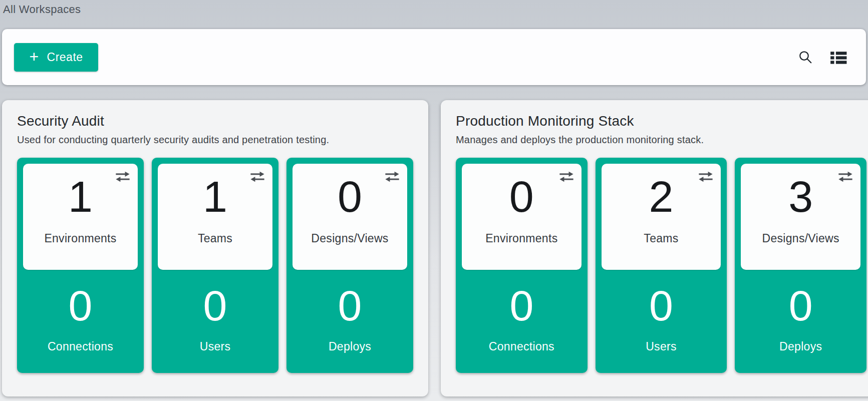 Image resolution: width=868 pixels, height=401 pixels. Describe the element at coordinates (661, 140) in the screenshot. I see `workspace-description: Manages and deploys the production monit…` at that location.